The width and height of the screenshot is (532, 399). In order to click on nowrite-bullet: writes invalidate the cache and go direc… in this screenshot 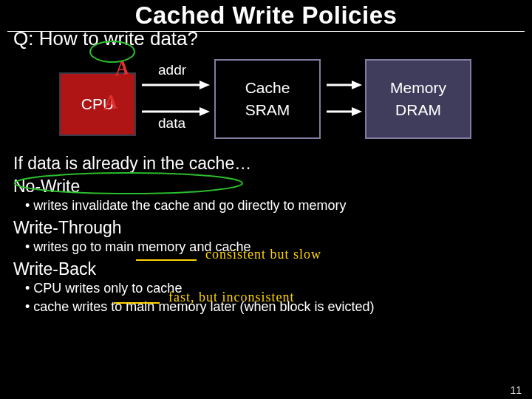, I will do `click(266, 205)`.